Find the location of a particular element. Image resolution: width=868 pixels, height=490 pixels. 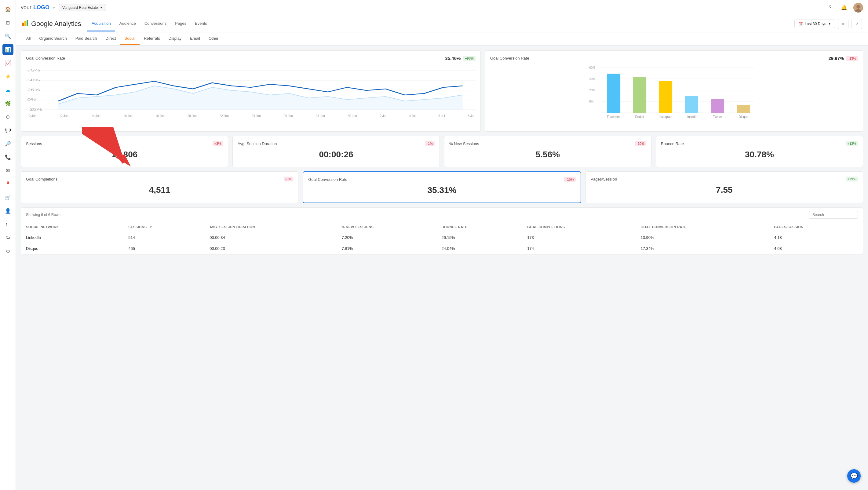

sidebar-settings-icon: ⚙ is located at coordinates (8, 251).